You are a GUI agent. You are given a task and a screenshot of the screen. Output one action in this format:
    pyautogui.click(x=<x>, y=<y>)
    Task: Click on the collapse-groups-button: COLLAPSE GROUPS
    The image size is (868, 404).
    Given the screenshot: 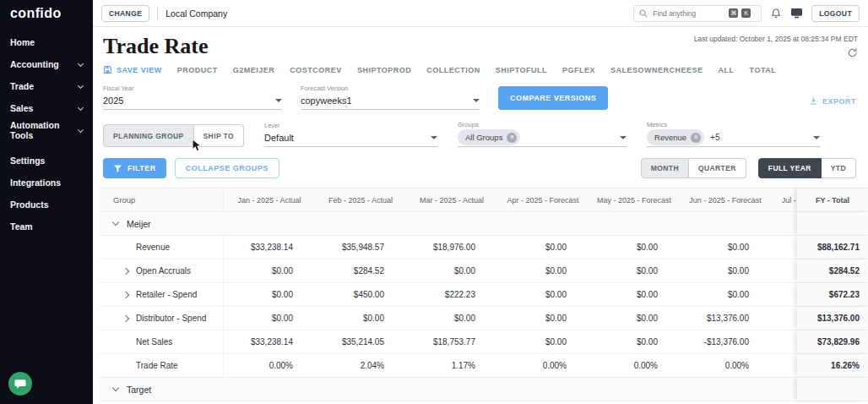 What is the action you would take?
    pyautogui.click(x=227, y=168)
    